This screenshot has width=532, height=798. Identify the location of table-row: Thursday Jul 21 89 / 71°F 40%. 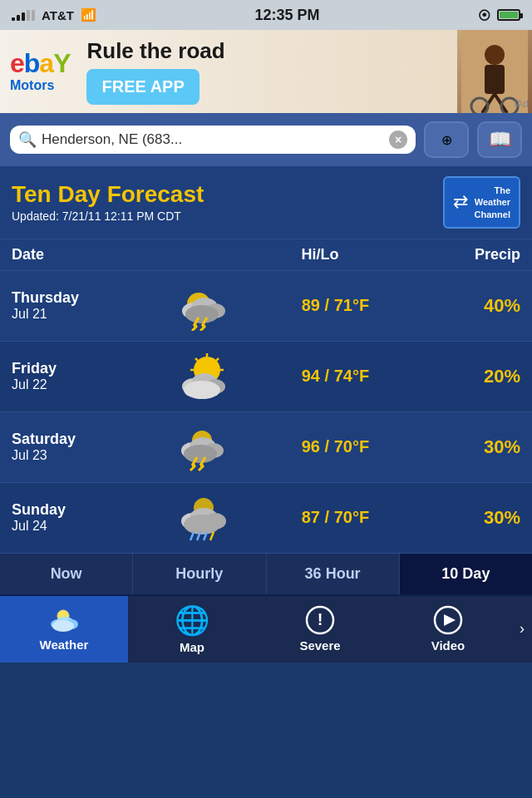
(266, 306).